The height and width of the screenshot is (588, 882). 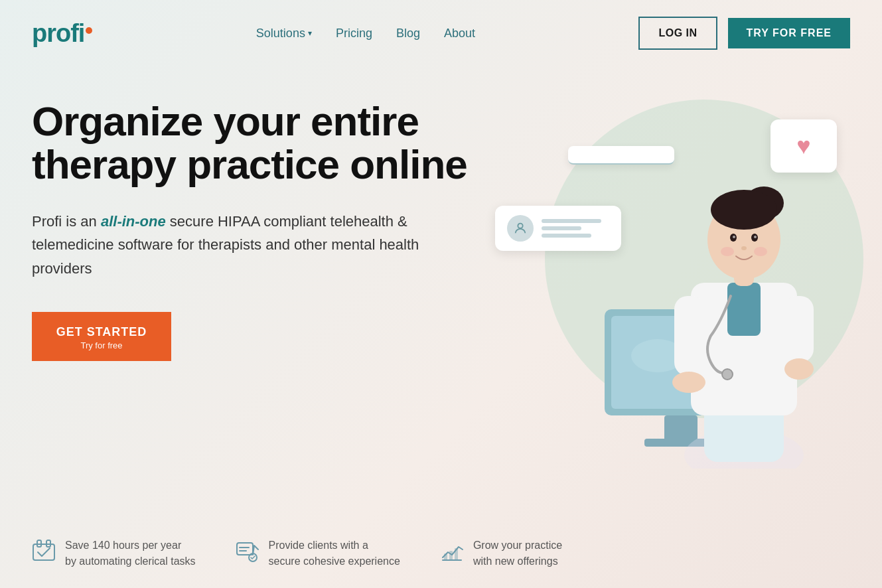 I want to click on secure-chat-icon, so click(x=248, y=553).